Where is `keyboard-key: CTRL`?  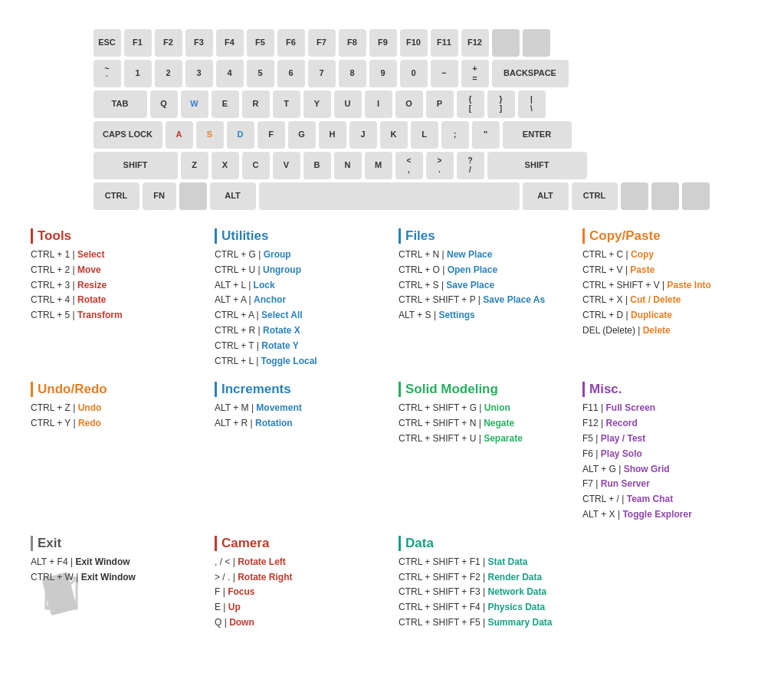 keyboard-key: CTRL is located at coordinates (595, 196).